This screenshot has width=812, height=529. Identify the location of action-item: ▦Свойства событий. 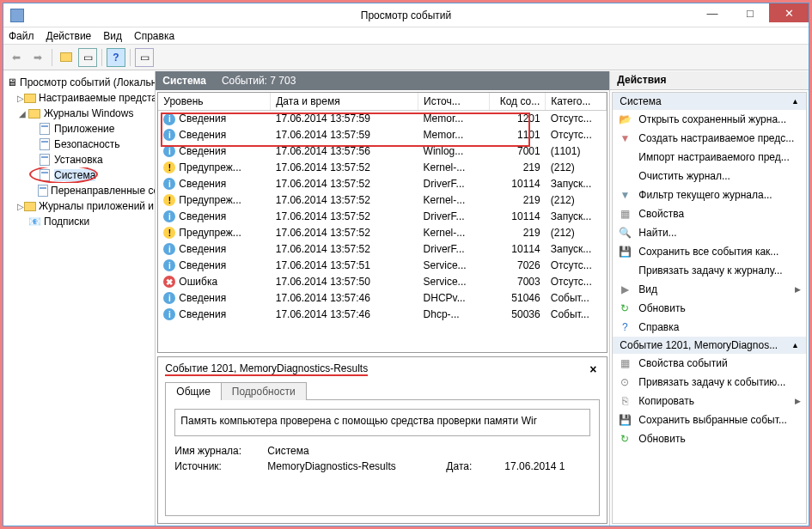
(710, 363).